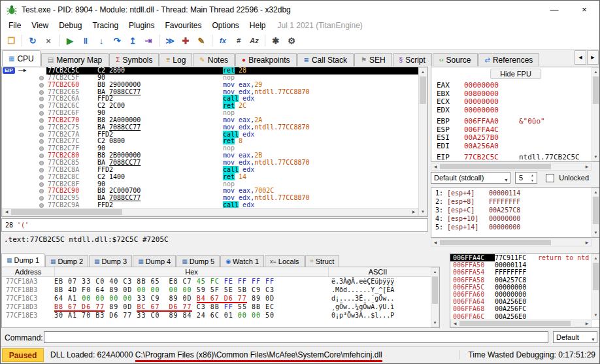 This screenshot has width=600, height=364. Describe the element at coordinates (170, 41) in the screenshot. I see `trace-into-button: ≫` at that location.